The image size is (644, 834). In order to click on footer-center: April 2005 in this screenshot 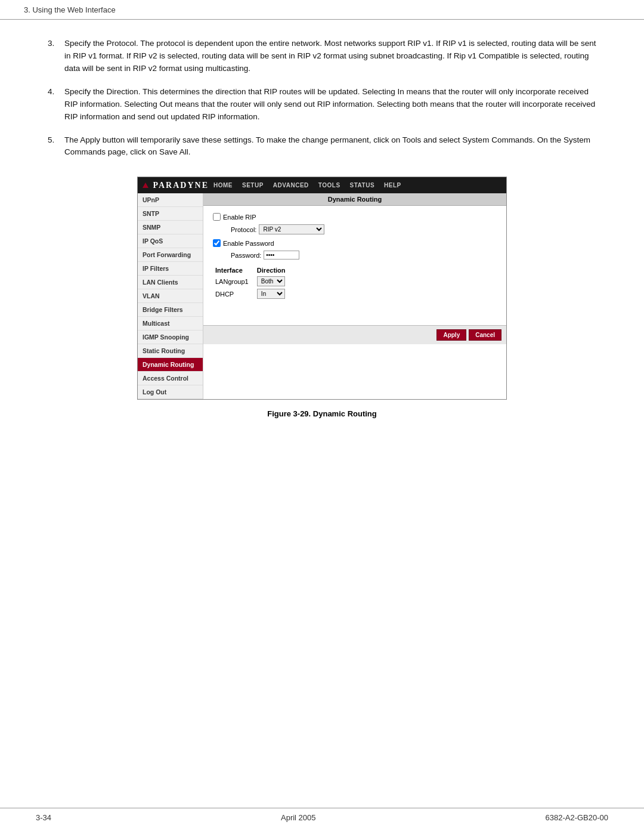, I will do `click(298, 817)`.